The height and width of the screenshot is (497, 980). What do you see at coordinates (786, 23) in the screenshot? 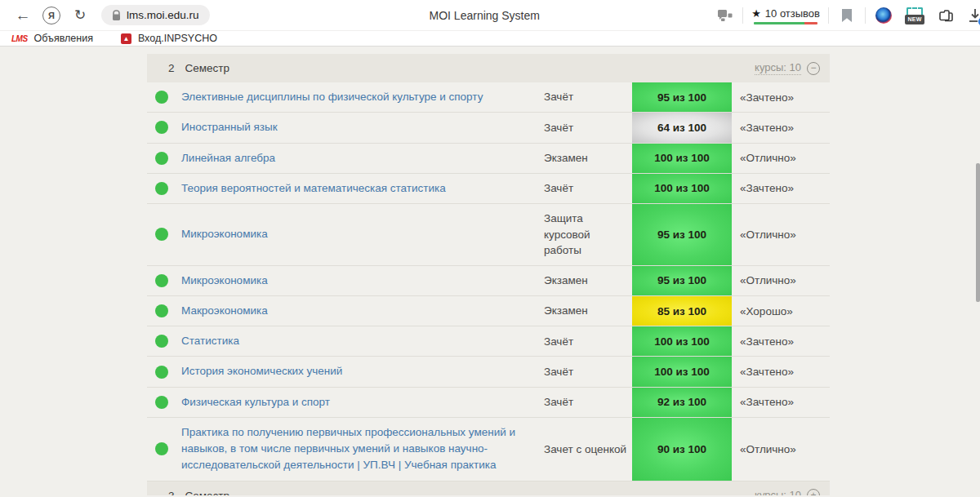
I see `rating-bar` at bounding box center [786, 23].